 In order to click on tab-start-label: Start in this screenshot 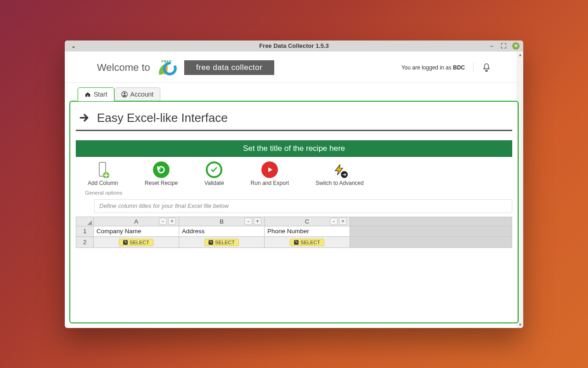, I will do `click(101, 94)`.